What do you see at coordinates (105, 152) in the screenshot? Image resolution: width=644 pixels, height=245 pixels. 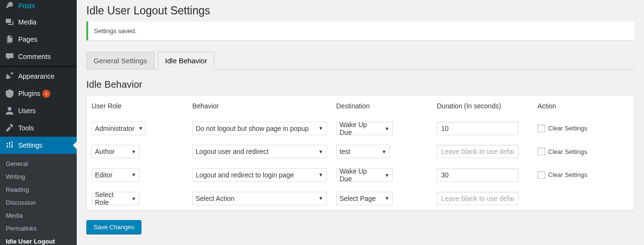 I see `select-value: Author` at bounding box center [105, 152].